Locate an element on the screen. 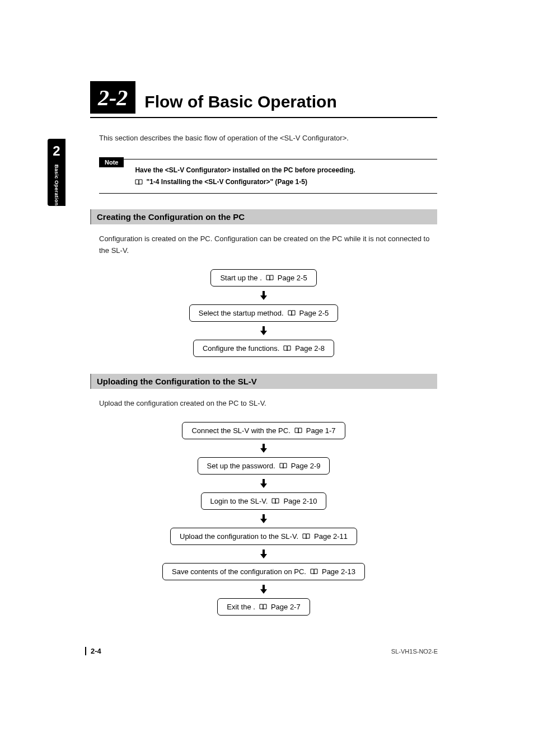 This screenshot has width=534, height=756. note-body: Have the <SL-V Configurator> installed o… is located at coordinates (245, 176).